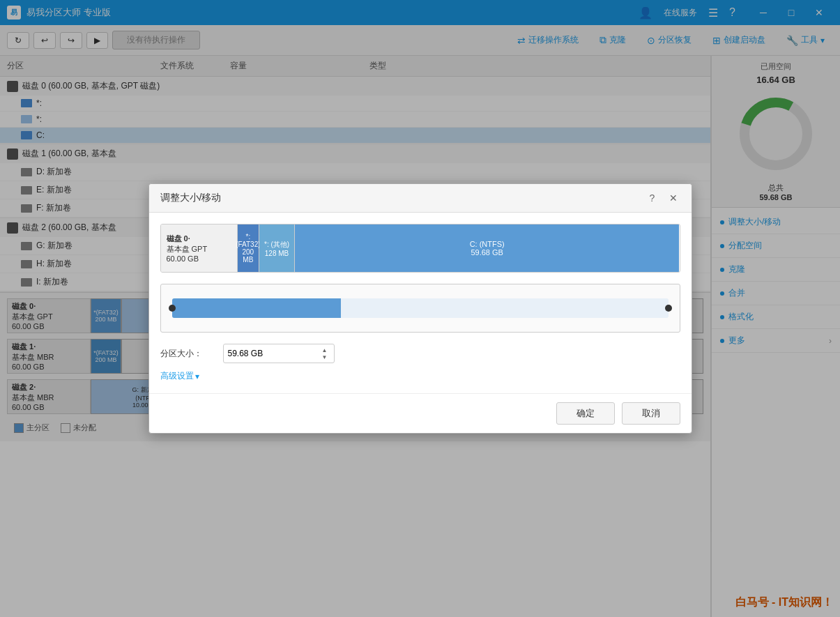 The width and height of the screenshot is (840, 617). Describe the element at coordinates (172, 308) in the screenshot. I see `slider-handle-left` at that location.